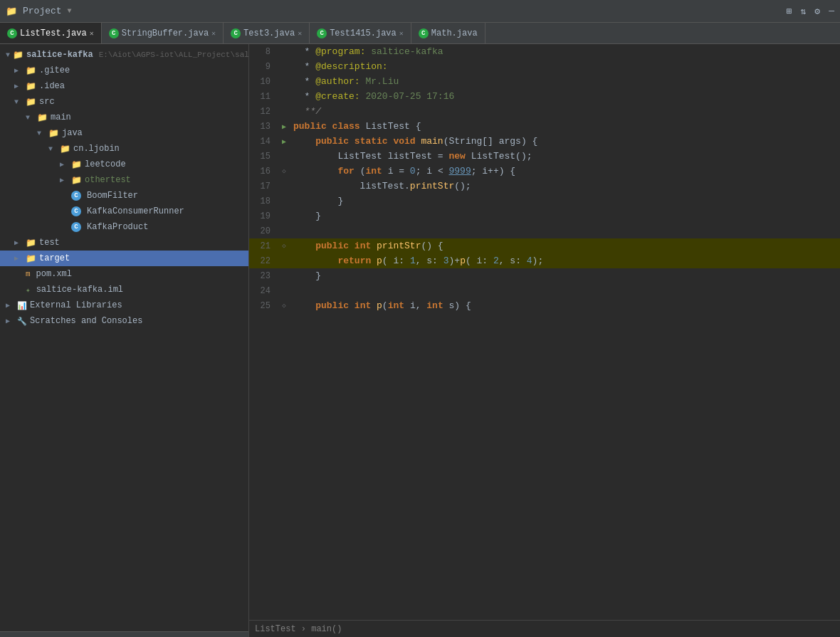  What do you see at coordinates (43, 118) in the screenshot?
I see `main-folder-icon: 📁` at bounding box center [43, 118].